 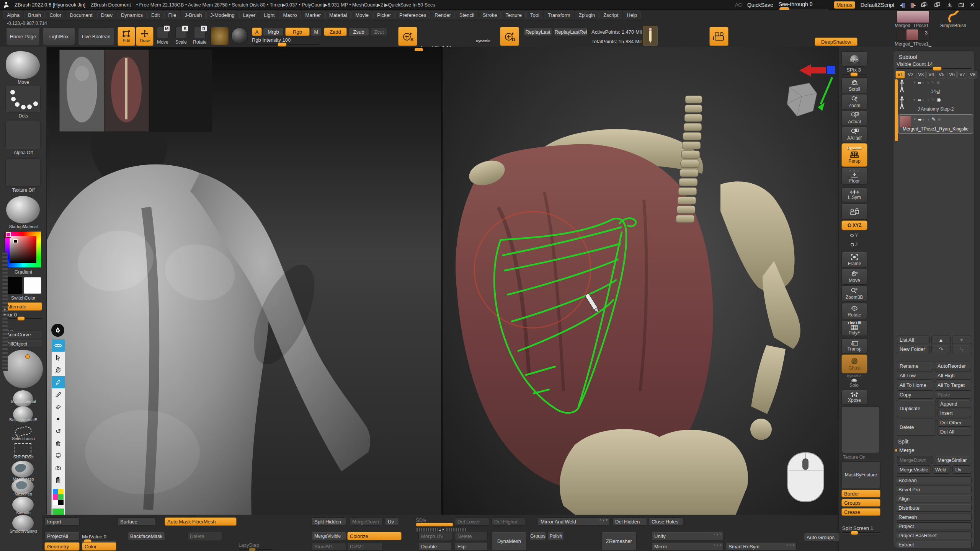 I want to click on floor-button: x y z Floor, so click(x=854, y=176).